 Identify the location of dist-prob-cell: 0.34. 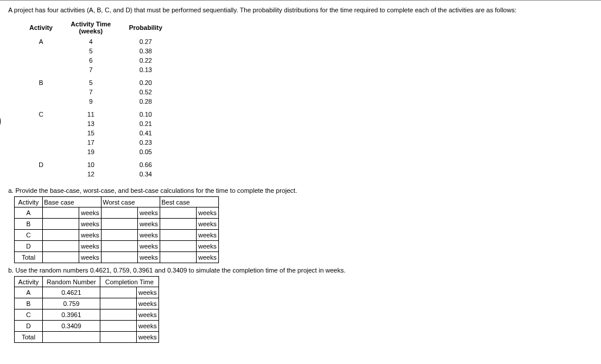
(146, 174).